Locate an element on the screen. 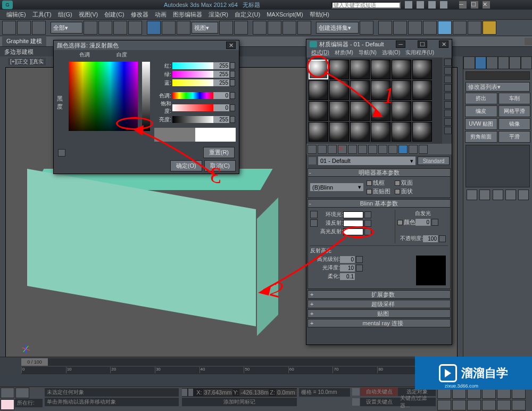 Image resolution: width=532 pixels, height=411 pixels. selfillum-value: 0 is located at coordinates (423, 223).